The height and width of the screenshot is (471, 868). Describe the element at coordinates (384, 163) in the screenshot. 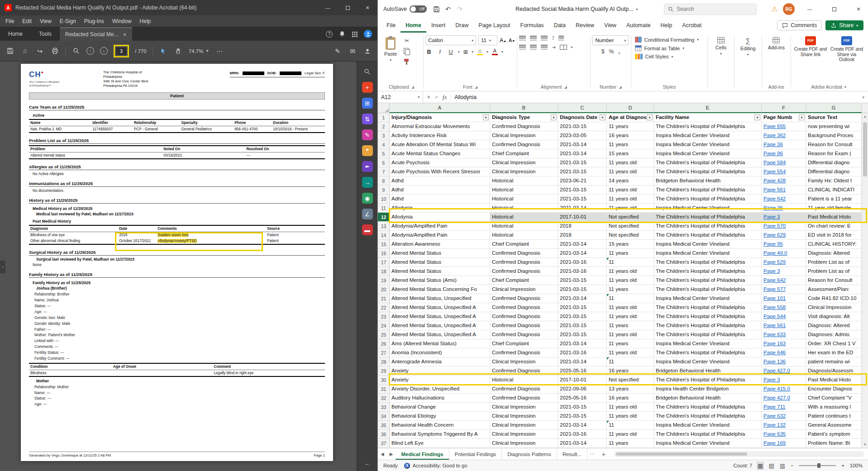

I see `row-number-6: 6` at that location.